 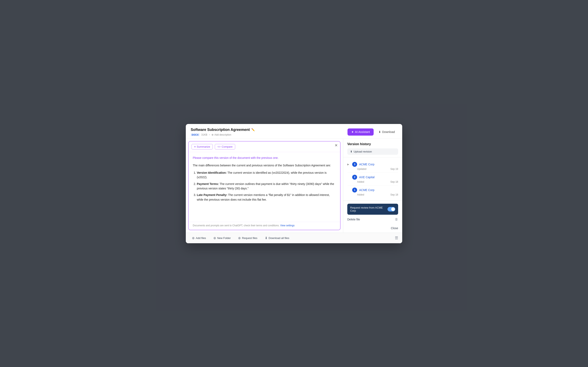 I want to click on upload-icon: ⬆, so click(x=351, y=151).